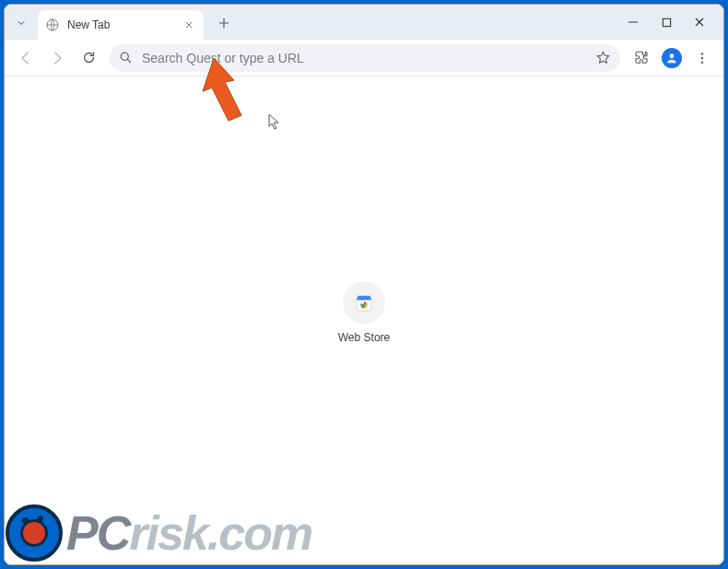  Describe the element at coordinates (364, 58) in the screenshot. I see `toolbar` at that location.